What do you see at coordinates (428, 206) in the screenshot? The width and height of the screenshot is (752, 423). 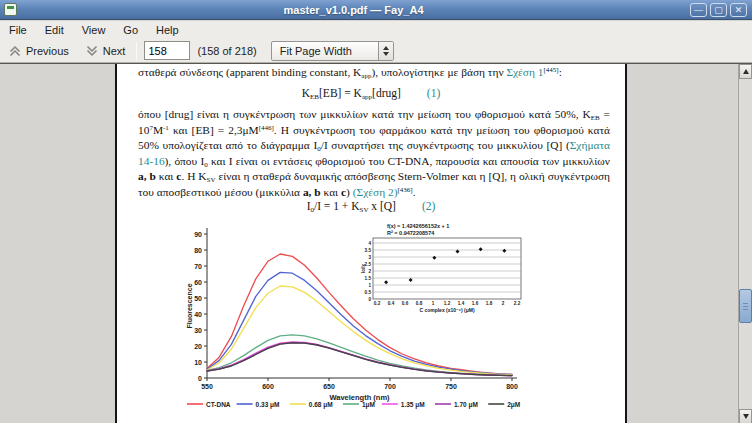 I see `cross-reference-link: (2)` at bounding box center [428, 206].